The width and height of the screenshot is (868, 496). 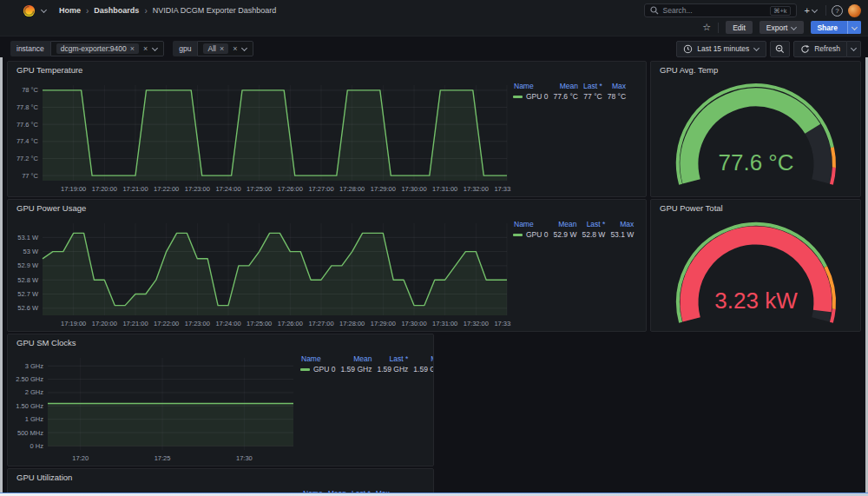 What do you see at coordinates (503, 189) in the screenshot?
I see `x-axis-tick: 17:33:00` at bounding box center [503, 189].